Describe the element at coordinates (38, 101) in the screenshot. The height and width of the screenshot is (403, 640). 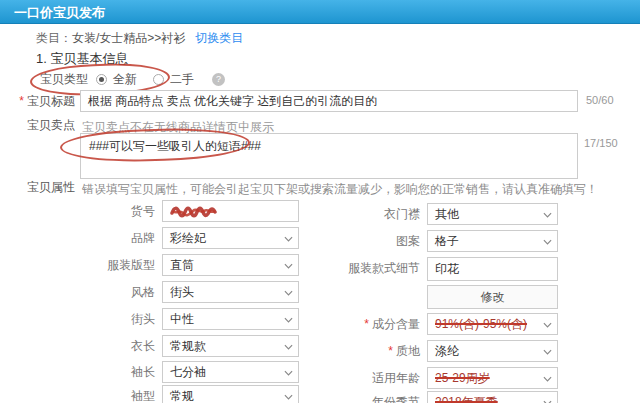
I see `title-field-label: *宝贝标题` at that location.